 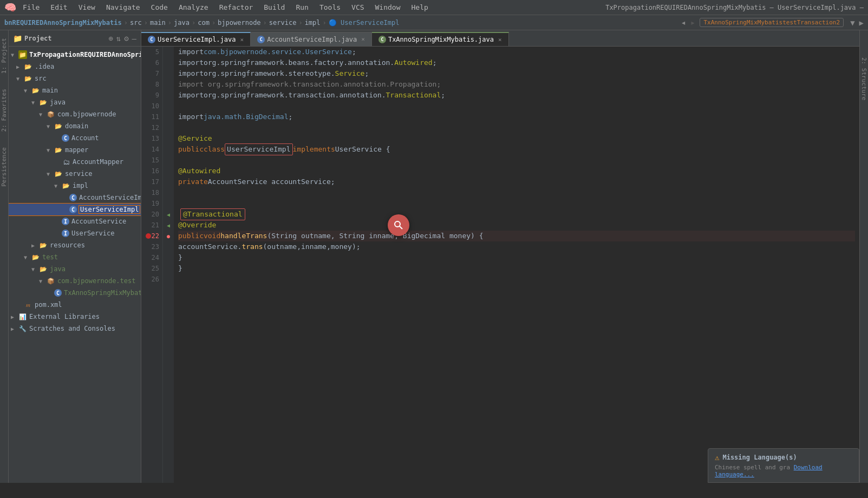 I want to click on tree-icon-extlibs: 📊, so click(x=23, y=317).